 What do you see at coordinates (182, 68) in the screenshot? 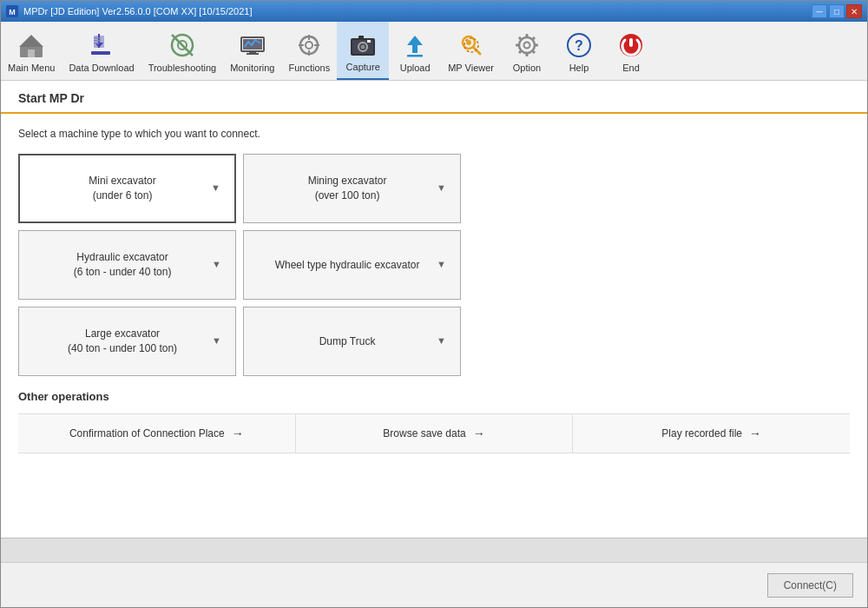
I see `troubleshooting-label: Troubleshooting` at bounding box center [182, 68].